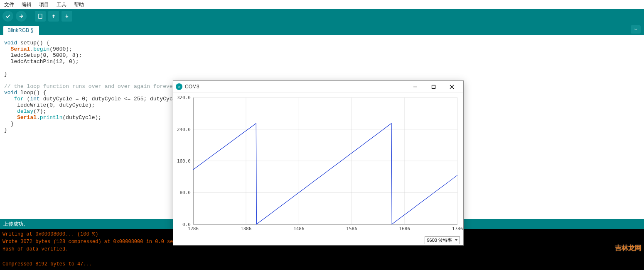  What do you see at coordinates (322, 5) in the screenshot?
I see `menu-bar: 文件 编辑 项目 工具 帮助` at bounding box center [322, 5].